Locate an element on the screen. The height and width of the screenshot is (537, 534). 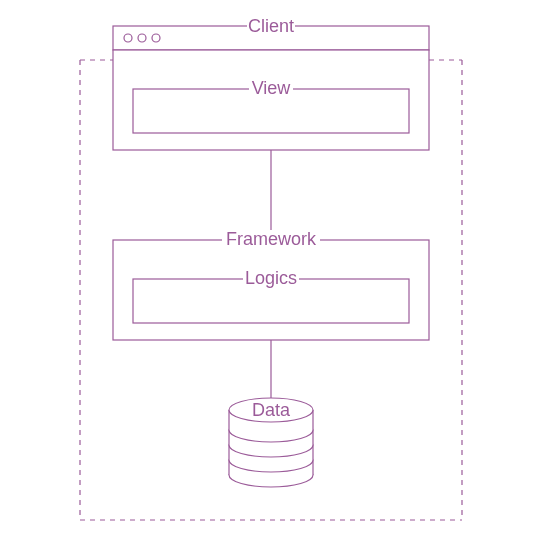
view-label: View is located at coordinates (272, 88).